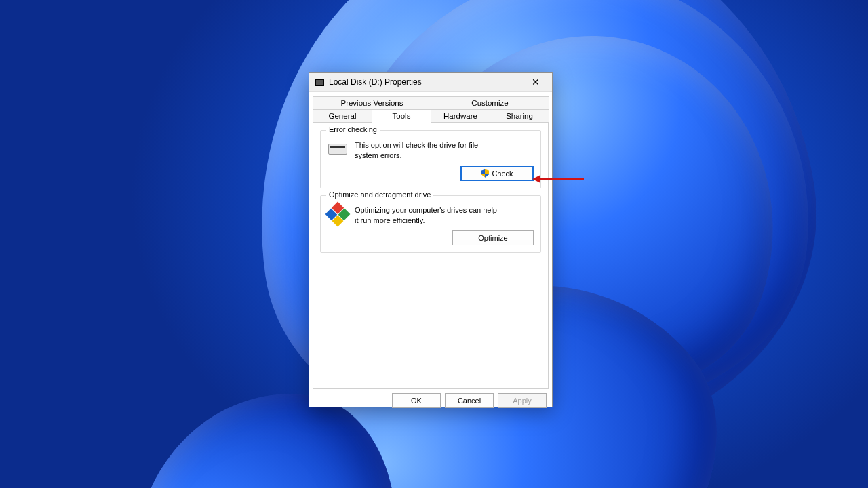 Image resolution: width=868 pixels, height=488 pixels. What do you see at coordinates (502, 174) in the screenshot?
I see `check-button-label: Check` at bounding box center [502, 174].